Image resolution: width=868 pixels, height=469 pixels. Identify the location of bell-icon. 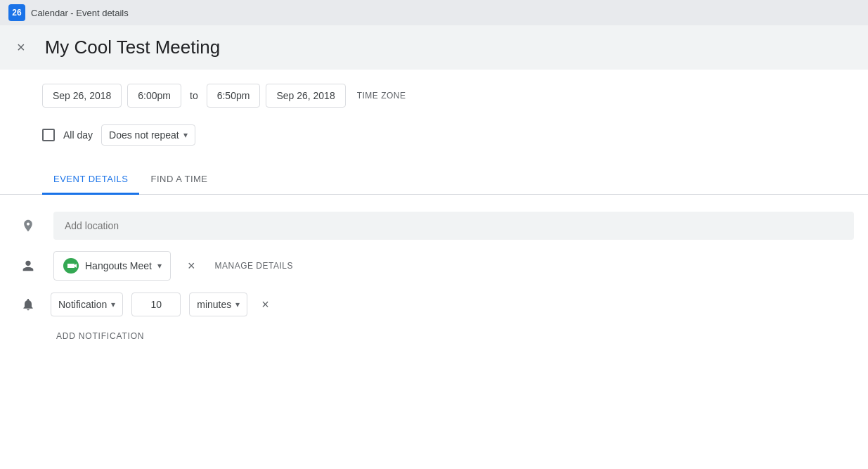
(28, 304).